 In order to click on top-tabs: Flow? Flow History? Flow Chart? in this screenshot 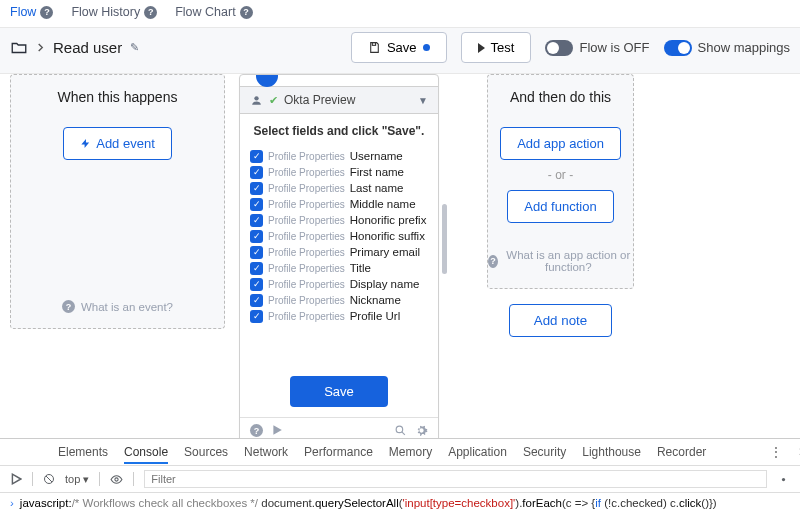, I will do `click(400, 14)`.